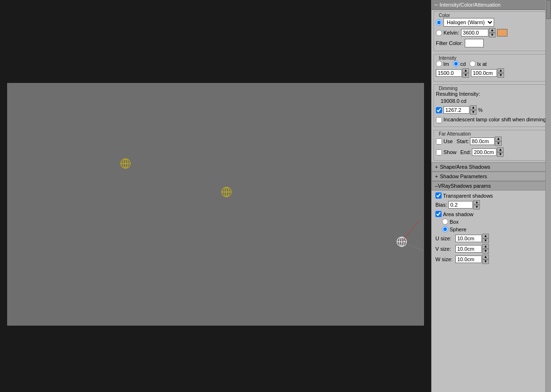 The image size is (551, 392). Describe the element at coordinates (492, 88) in the screenshot. I see `dimming-legend: Dimming` at that location.